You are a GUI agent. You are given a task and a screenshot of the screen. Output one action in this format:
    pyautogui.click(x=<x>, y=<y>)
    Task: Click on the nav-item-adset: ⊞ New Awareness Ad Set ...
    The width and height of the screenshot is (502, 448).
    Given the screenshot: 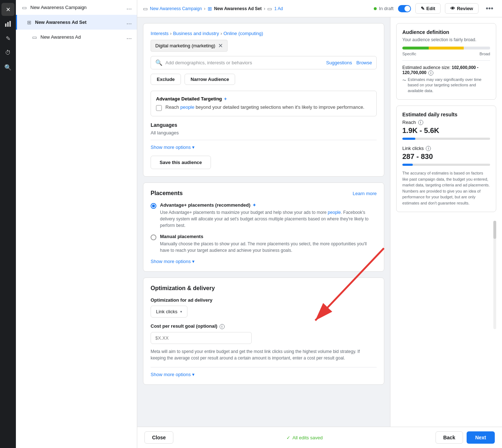 What is the action you would take?
    pyautogui.click(x=77, y=22)
    